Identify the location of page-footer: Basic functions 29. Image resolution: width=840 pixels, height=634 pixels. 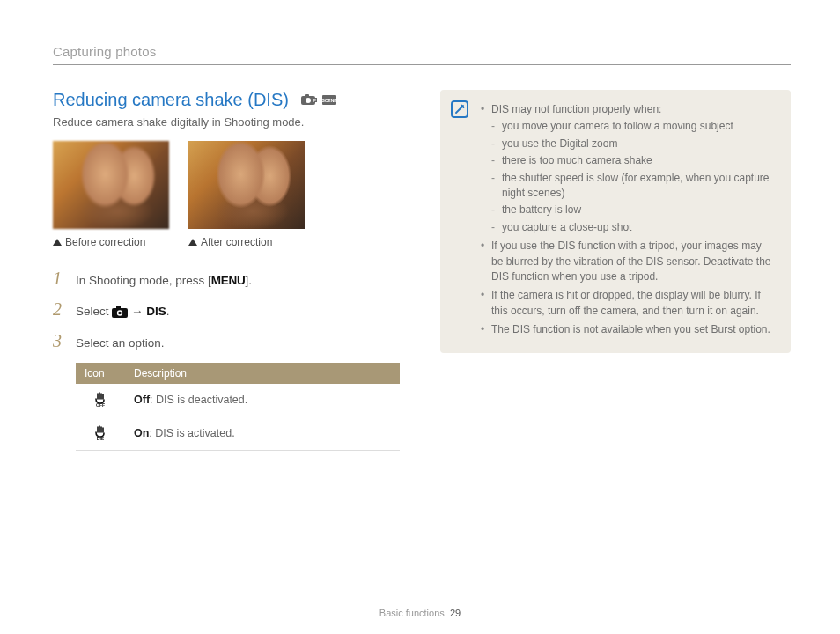
(420, 613).